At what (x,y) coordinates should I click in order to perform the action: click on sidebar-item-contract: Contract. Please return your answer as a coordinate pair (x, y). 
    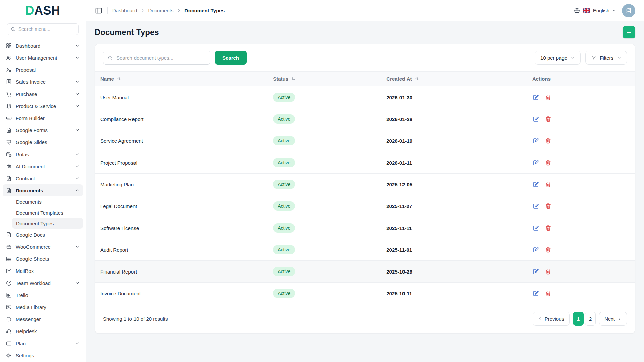
    Looking at the image, I should click on (43, 178).